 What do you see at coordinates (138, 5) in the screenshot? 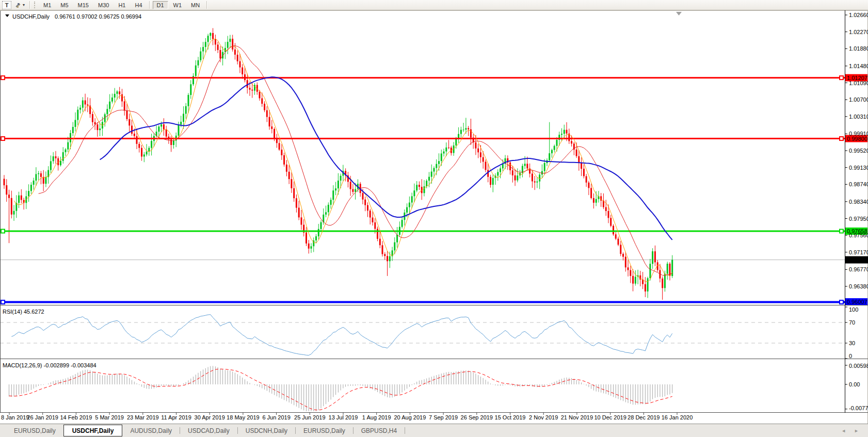
I see `timeframe-h4-button: H4` at bounding box center [138, 5].